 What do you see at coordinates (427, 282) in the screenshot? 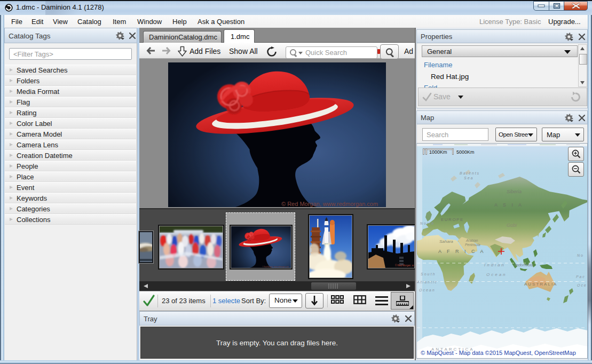
I see `svg-text: Atlantic` at bounding box center [427, 282].